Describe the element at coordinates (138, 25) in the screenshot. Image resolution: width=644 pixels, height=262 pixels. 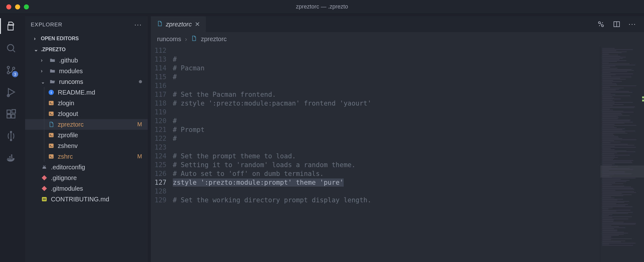
I see `sidebar-menu-icon: ···` at that location.